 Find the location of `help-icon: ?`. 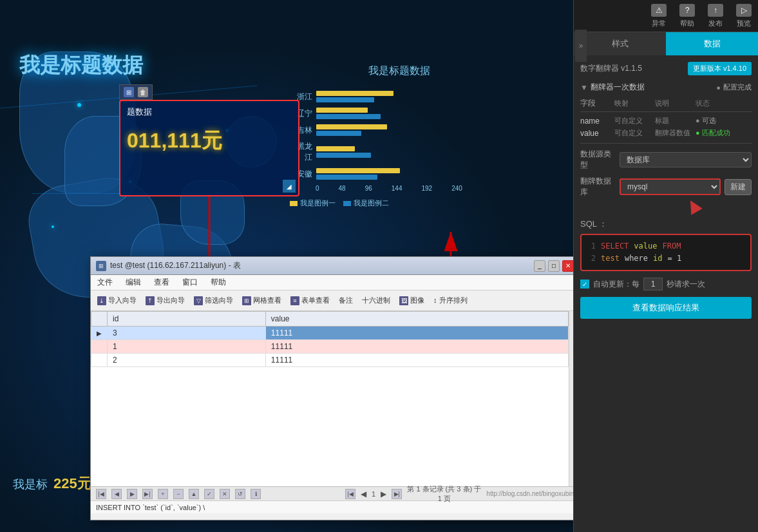

help-icon: ? is located at coordinates (687, 10).